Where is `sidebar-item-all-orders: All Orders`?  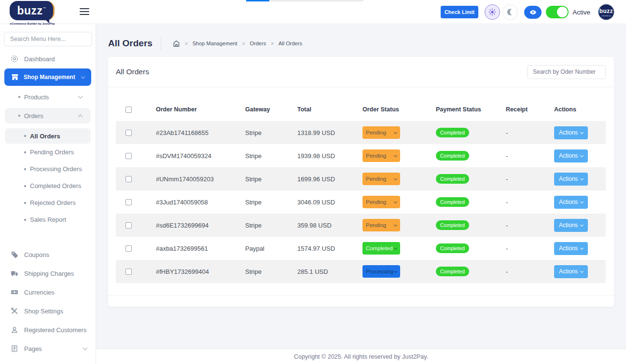 sidebar-item-all-orders: All Orders is located at coordinates (48, 136).